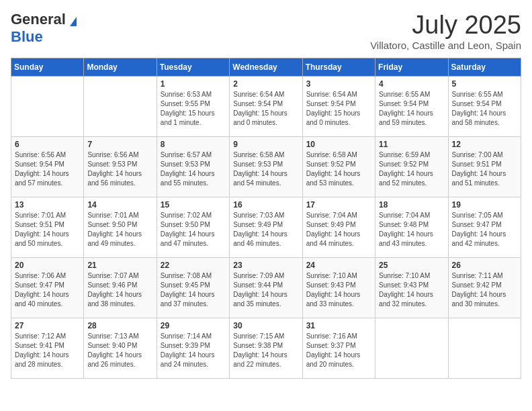  What do you see at coordinates (446, 31) in the screenshot?
I see `title-area: July 2025 Villatoro, Castille and Leon, …` at bounding box center [446, 31].